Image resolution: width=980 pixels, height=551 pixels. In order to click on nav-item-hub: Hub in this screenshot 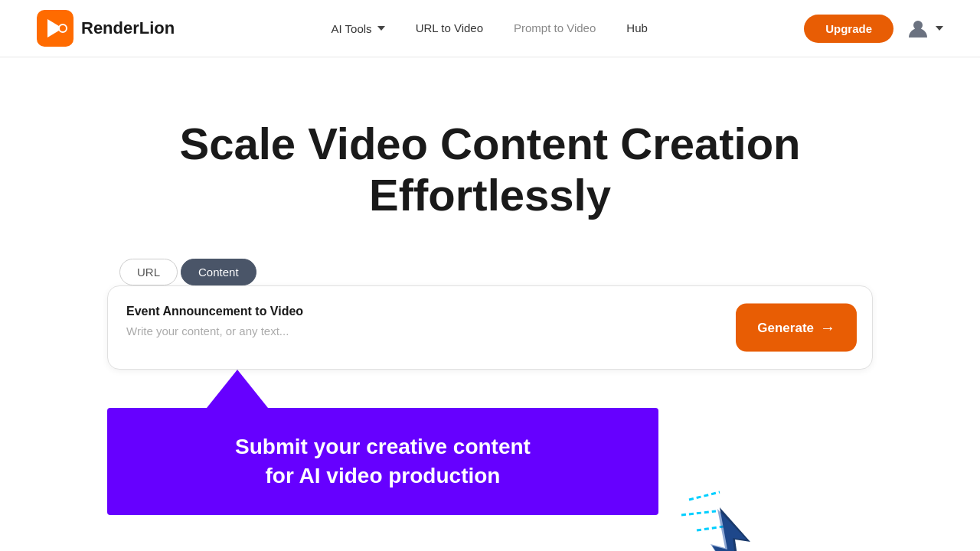, I will do `click(637, 28)`.